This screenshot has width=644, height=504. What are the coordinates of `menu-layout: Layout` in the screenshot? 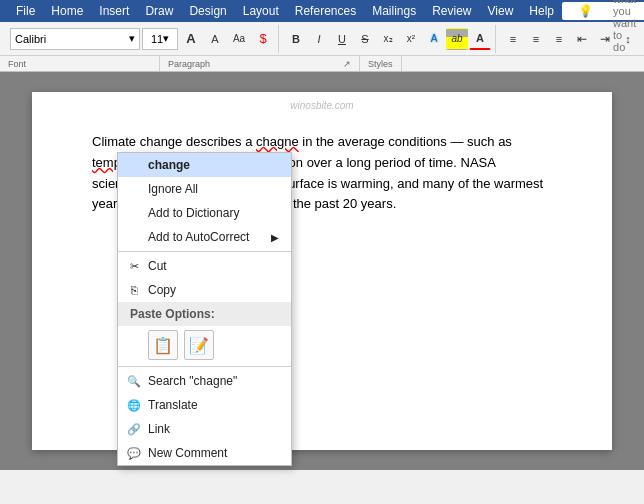 It's located at (261, 11).